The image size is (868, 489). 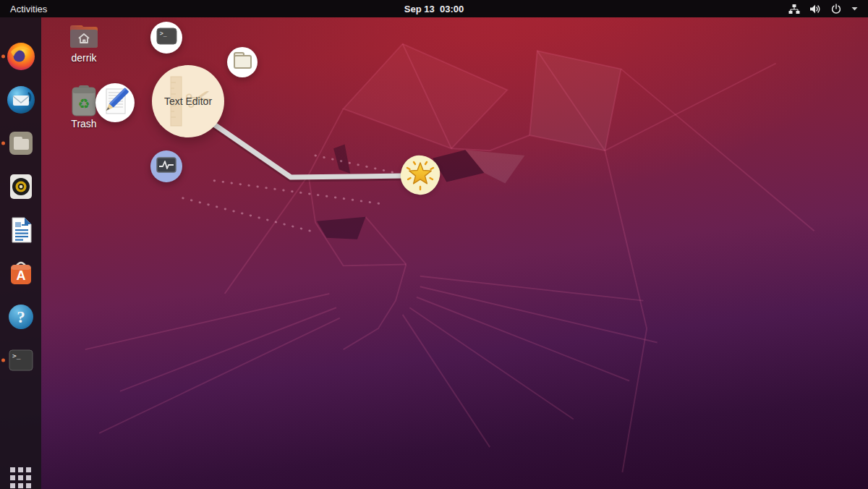 I want to click on star-badge, so click(x=420, y=175).